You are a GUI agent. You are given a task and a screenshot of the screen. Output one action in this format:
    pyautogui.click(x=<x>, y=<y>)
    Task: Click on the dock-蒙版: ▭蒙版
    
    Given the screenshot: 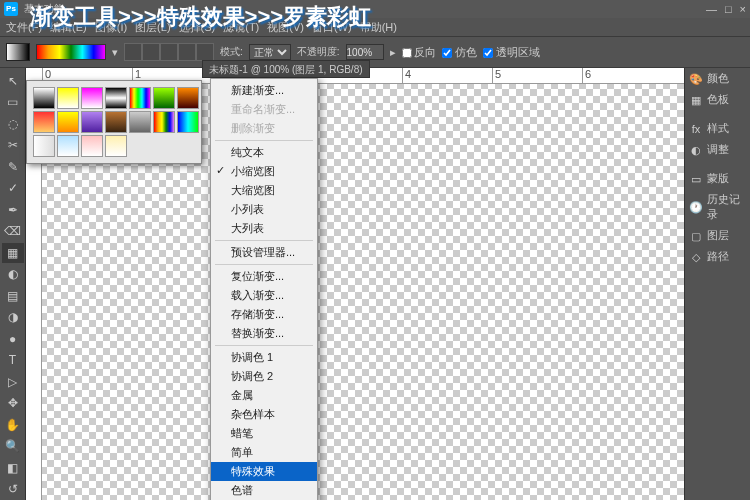 What is the action you would take?
    pyautogui.click(x=718, y=178)
    